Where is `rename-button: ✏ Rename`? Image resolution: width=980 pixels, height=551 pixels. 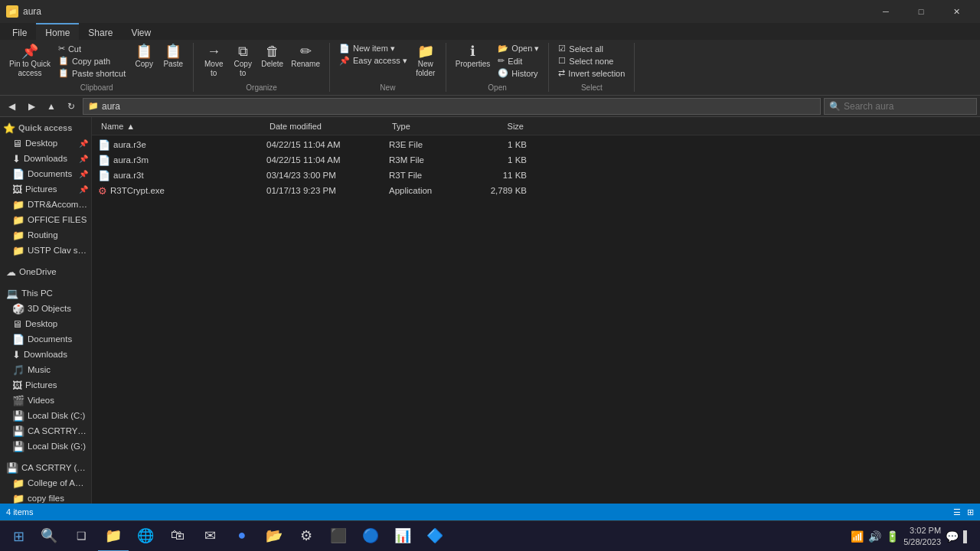
rename-button: ✏ Rename is located at coordinates (305, 57).